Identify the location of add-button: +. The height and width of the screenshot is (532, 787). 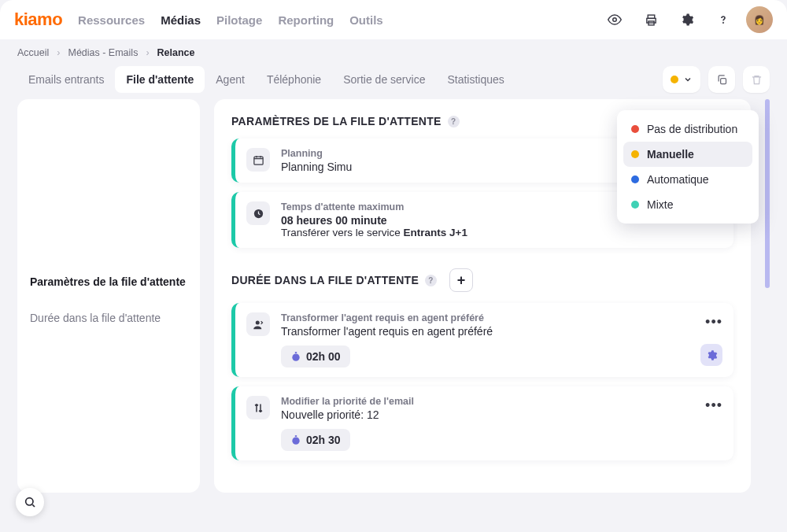
(461, 280).